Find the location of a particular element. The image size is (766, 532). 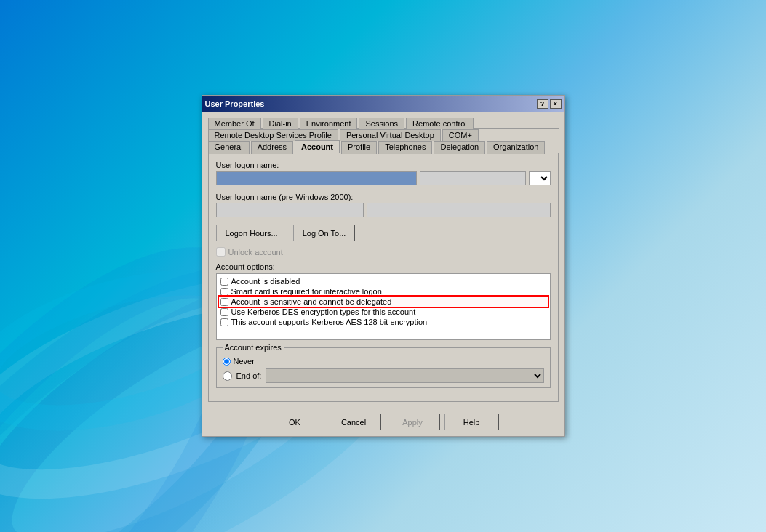

cancel-button: Cancel is located at coordinates (354, 422).